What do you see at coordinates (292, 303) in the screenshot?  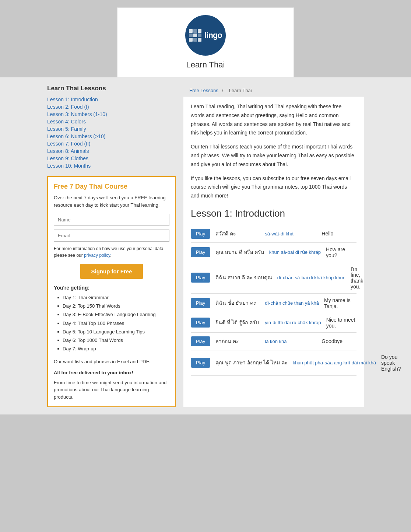 I see `romanized-text: dì-chǎn chûe than yâ khâ` at bounding box center [292, 303].